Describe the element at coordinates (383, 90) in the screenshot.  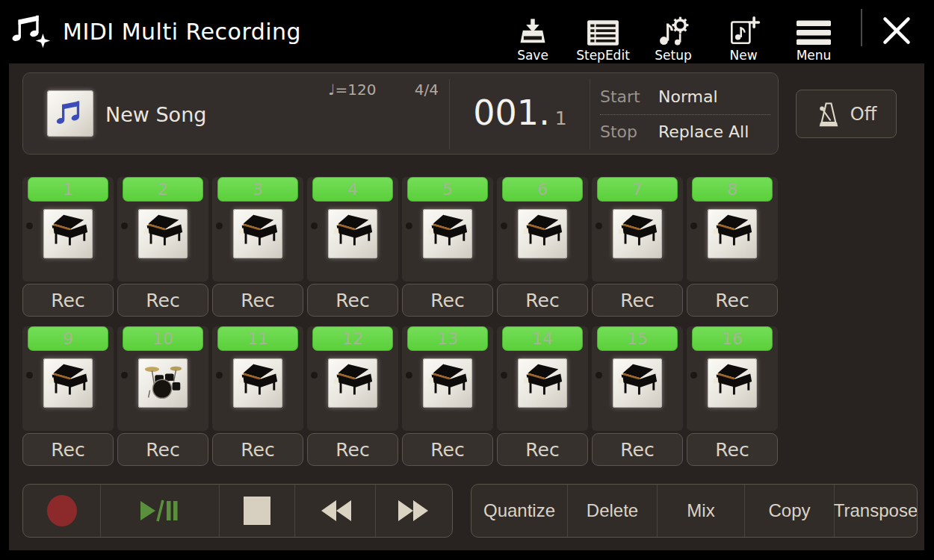
I see `tempo-time-signature: ♩=120 4/4` at that location.